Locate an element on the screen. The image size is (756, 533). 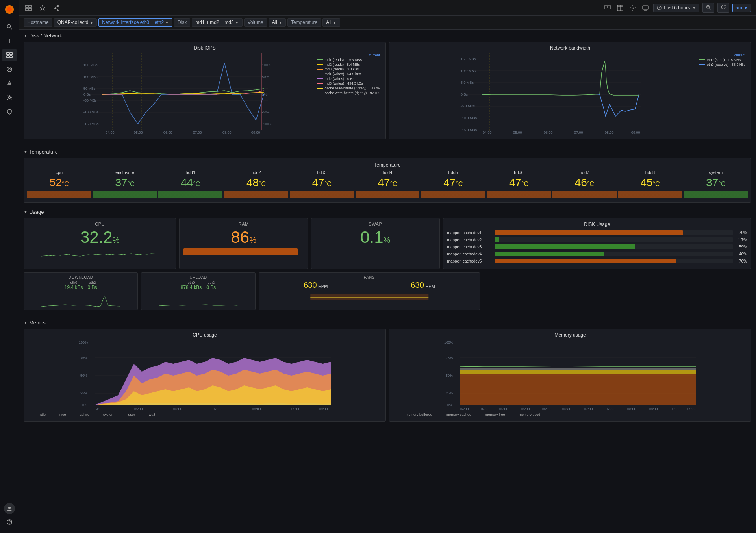
time-range-picker: Last 6 hours ▼ is located at coordinates (676, 8).